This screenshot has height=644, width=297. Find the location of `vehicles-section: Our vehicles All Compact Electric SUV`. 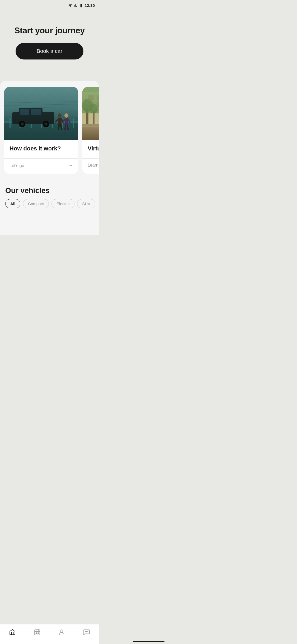

vehicles-section: Our vehicles All Compact Electric SUV is located at coordinates (50, 207).